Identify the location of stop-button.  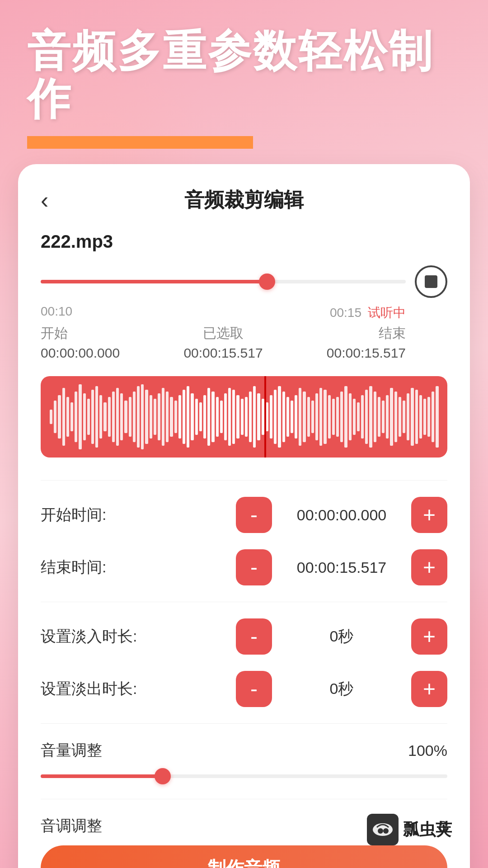
(431, 282).